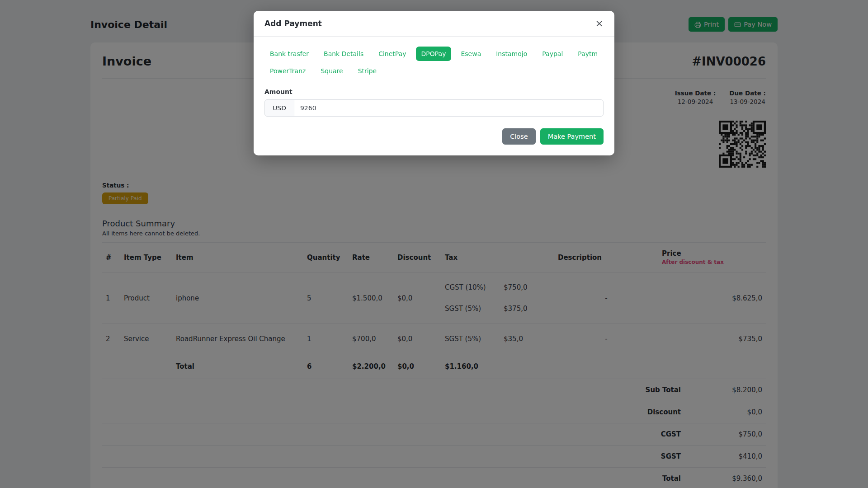 Image resolution: width=868 pixels, height=488 pixels. I want to click on amount-label: Amount, so click(434, 92).